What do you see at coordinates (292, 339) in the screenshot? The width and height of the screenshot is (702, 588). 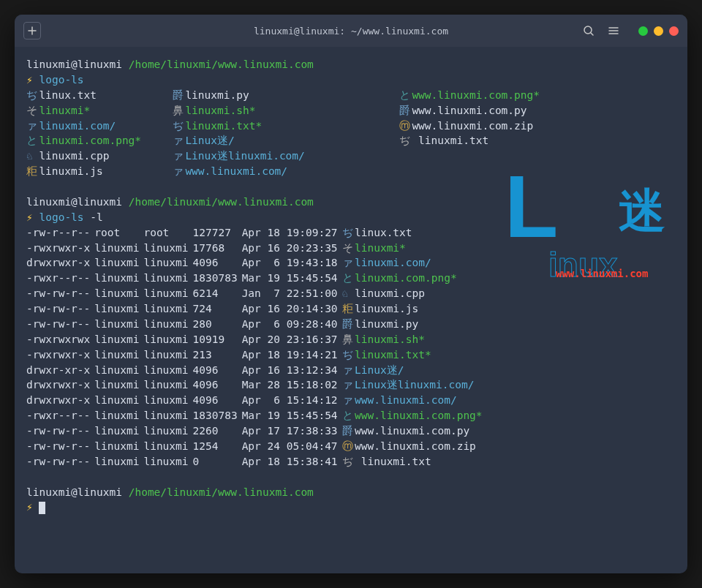 I see `date: Apr 20 23:16:37` at bounding box center [292, 339].